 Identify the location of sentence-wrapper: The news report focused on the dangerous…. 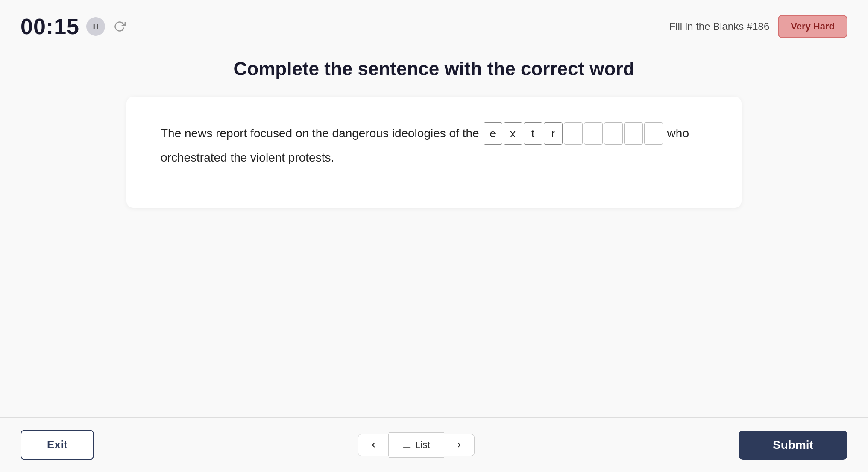
(434, 145).